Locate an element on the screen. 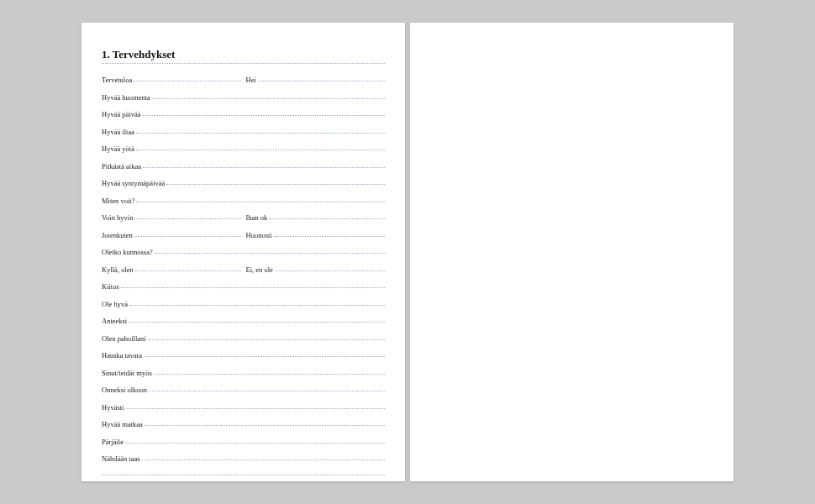  vocab-row: TervetuloaHei is located at coordinates (244, 80).